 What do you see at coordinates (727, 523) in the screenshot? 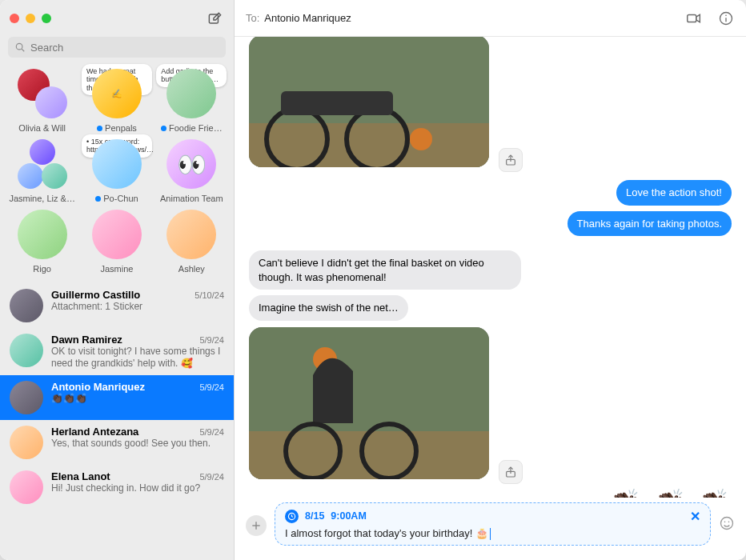
I see `smiley-icon` at bounding box center [727, 523].